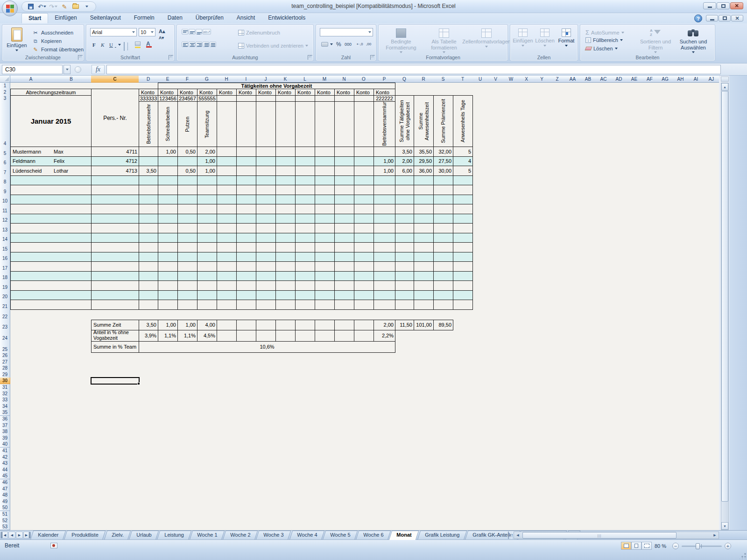  What do you see at coordinates (545, 37) in the screenshot?
I see `delete-cells-button: Löschen` at bounding box center [545, 37].